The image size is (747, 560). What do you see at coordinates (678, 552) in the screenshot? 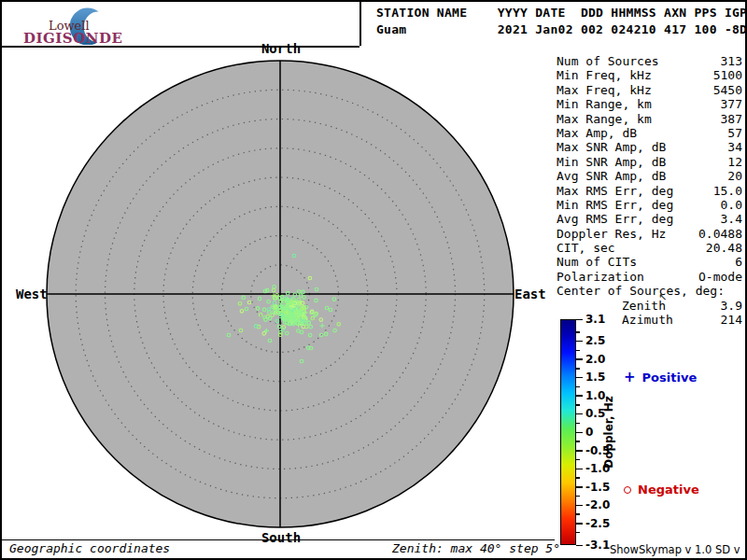
I see `version-credit: ShowSkymap v 1.0 SD v 5.1` at bounding box center [678, 552].